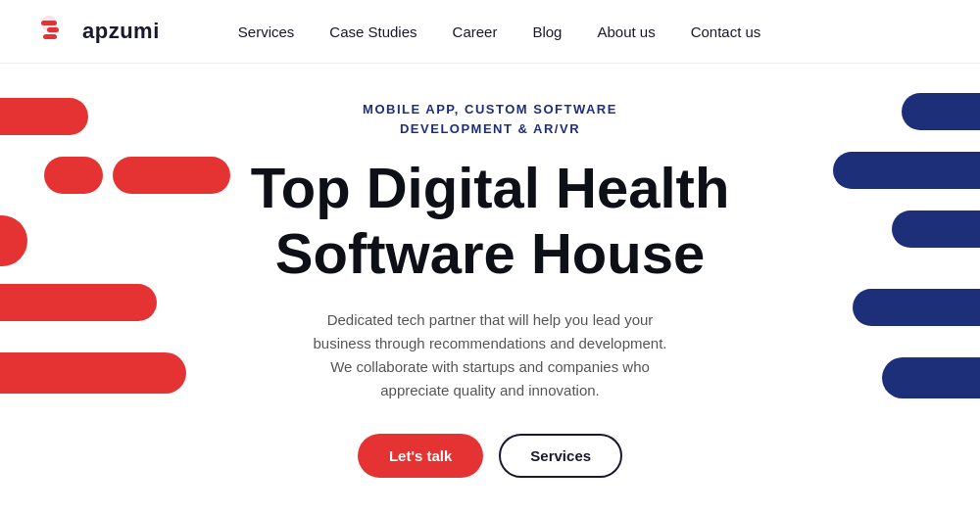  What do you see at coordinates (490, 355) in the screenshot?
I see `hero-description: Dedicated tech partner that will help yo…` at bounding box center [490, 355].